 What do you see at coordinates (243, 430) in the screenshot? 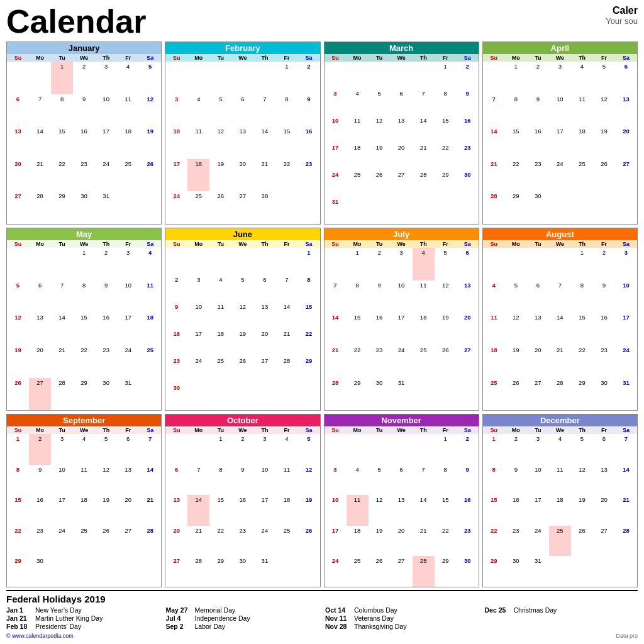
I see `day-header-cell: We` at bounding box center [243, 430].